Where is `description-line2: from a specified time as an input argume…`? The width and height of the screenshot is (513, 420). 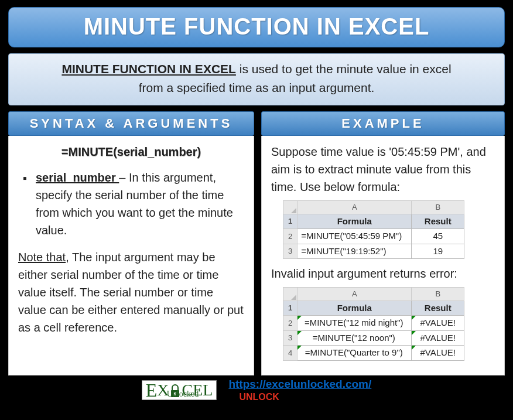
description-line2: from a specified time as an input argume… is located at coordinates (256, 88).